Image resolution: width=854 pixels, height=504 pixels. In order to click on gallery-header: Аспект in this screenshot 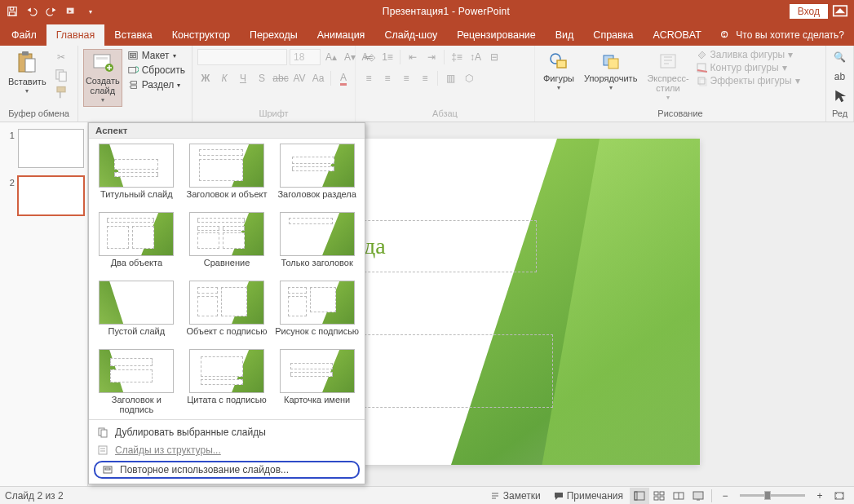, I will do `click(227, 130)`.